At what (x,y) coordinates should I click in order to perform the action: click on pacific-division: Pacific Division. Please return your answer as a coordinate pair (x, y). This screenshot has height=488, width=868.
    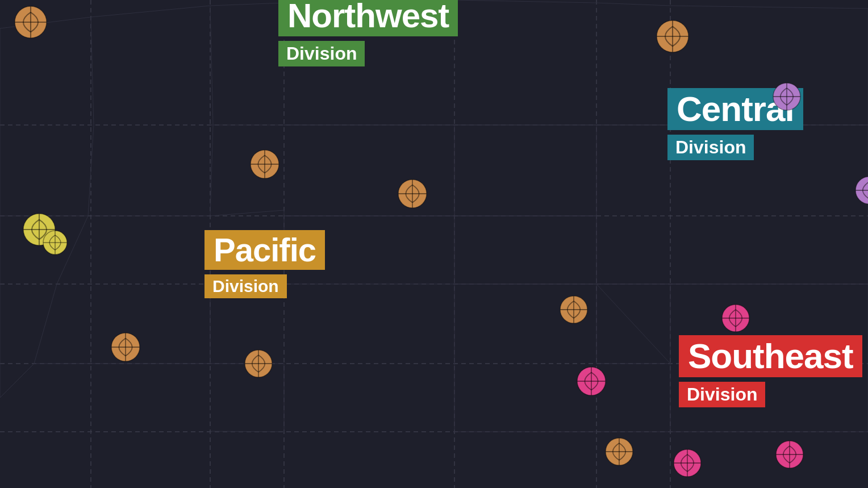
    Looking at the image, I should click on (265, 264).